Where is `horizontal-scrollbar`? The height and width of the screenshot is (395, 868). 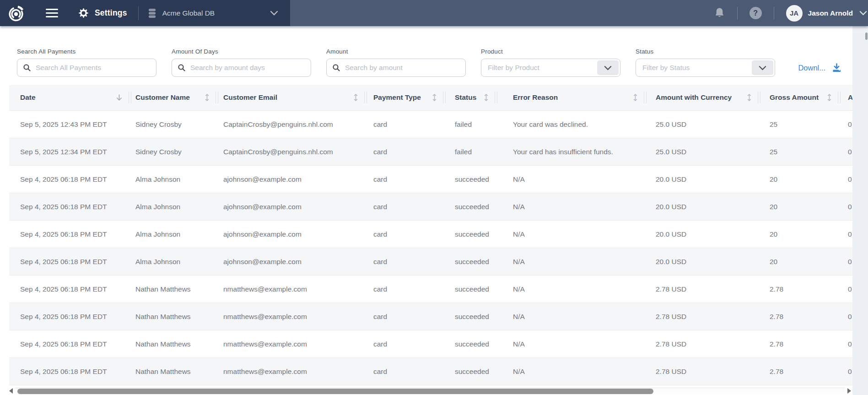 horizontal-scrollbar is located at coordinates (430, 391).